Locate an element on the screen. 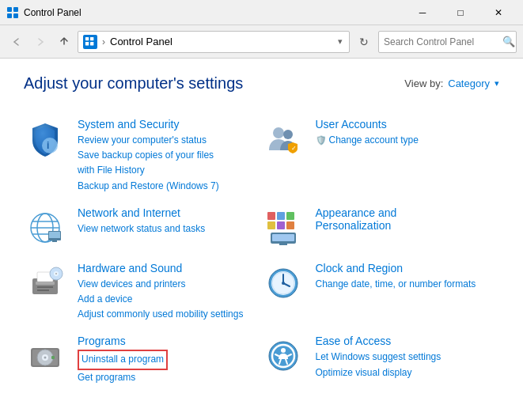 This screenshot has width=523, height=420. titlebar: Control Panel ─ □ ✕ is located at coordinates (261, 13).